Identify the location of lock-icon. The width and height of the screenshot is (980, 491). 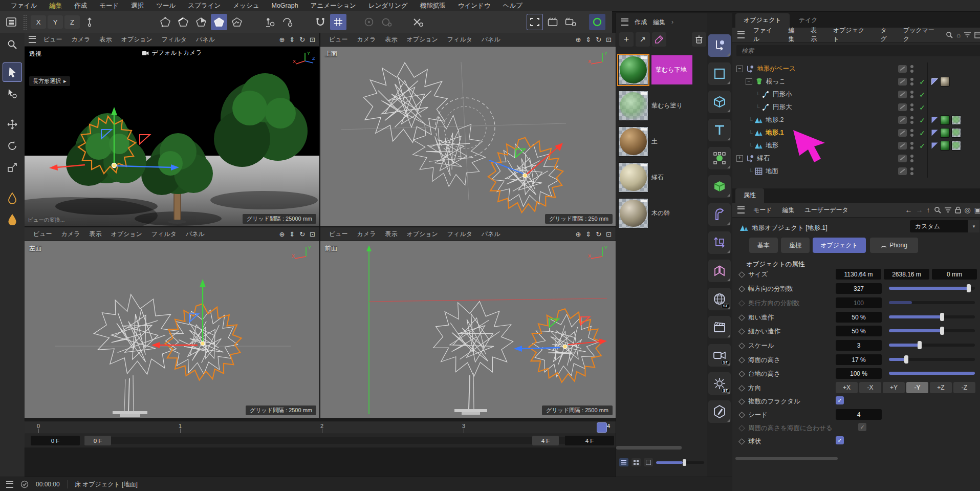
(958, 210).